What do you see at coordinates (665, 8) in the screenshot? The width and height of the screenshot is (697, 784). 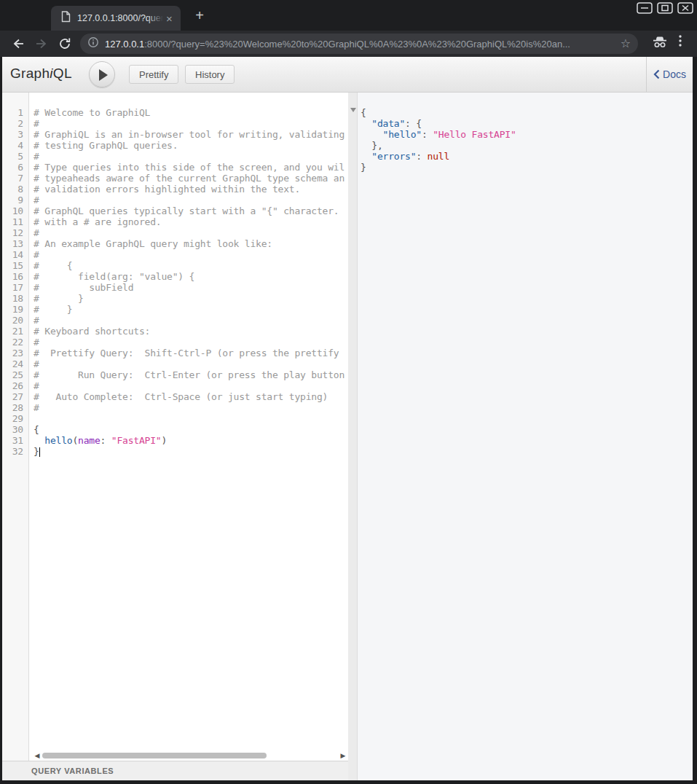 I see `window-maximize-button` at bounding box center [665, 8].